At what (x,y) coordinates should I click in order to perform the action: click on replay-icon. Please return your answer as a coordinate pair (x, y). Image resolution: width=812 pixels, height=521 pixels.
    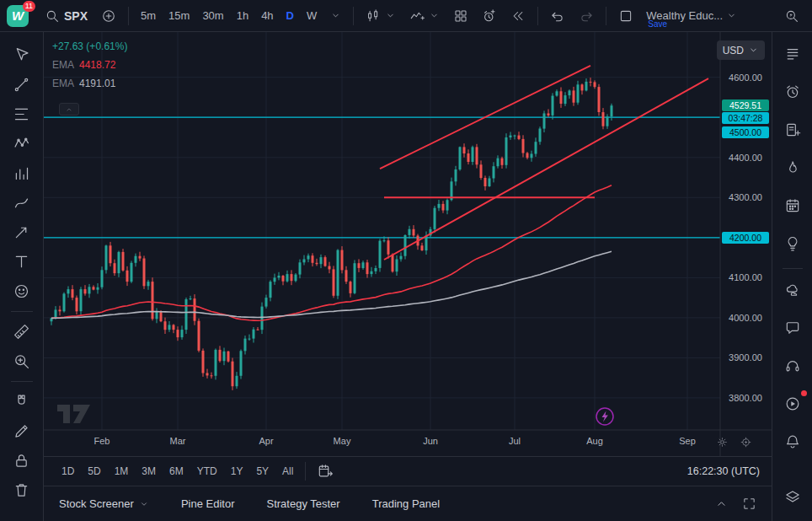
    Looking at the image, I should click on (518, 16).